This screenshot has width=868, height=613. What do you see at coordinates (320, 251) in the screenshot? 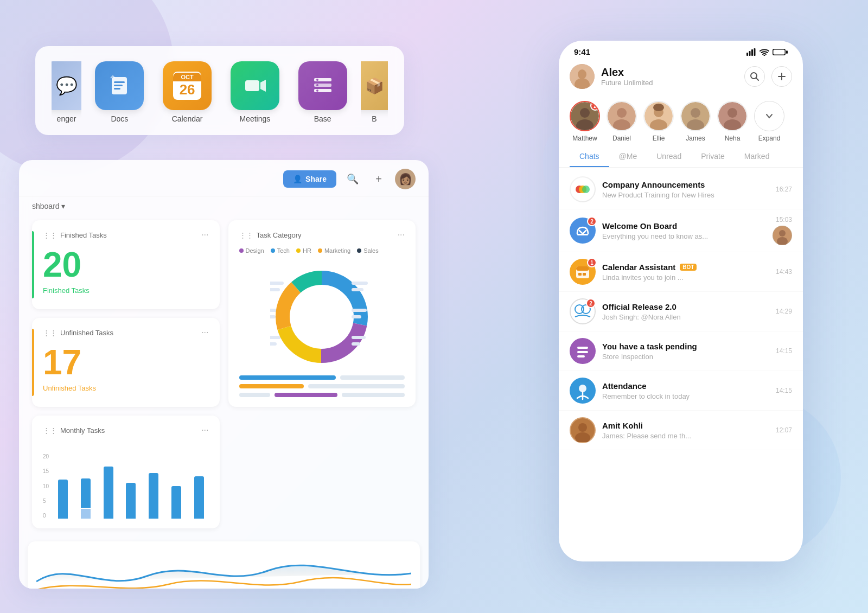
I see `legend-dot-marketing` at bounding box center [320, 251].